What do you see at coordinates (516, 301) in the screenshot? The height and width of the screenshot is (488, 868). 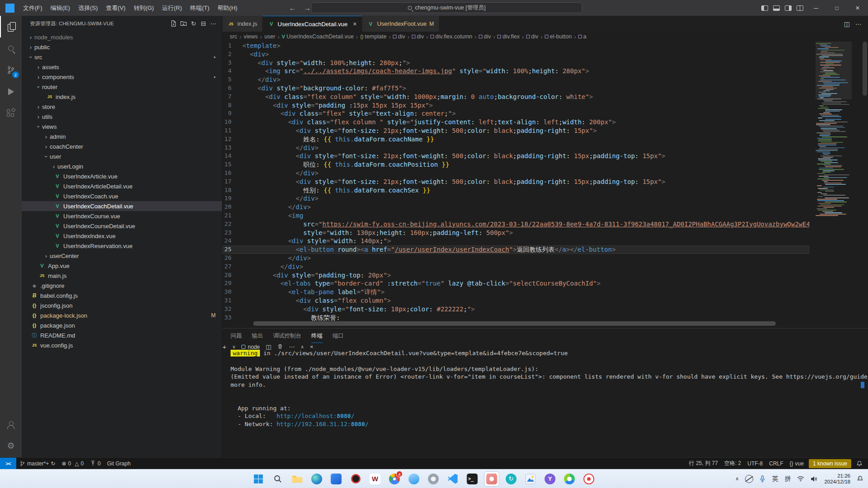 I see `code-line: 31 <div class="flex column">` at bounding box center [516, 301].